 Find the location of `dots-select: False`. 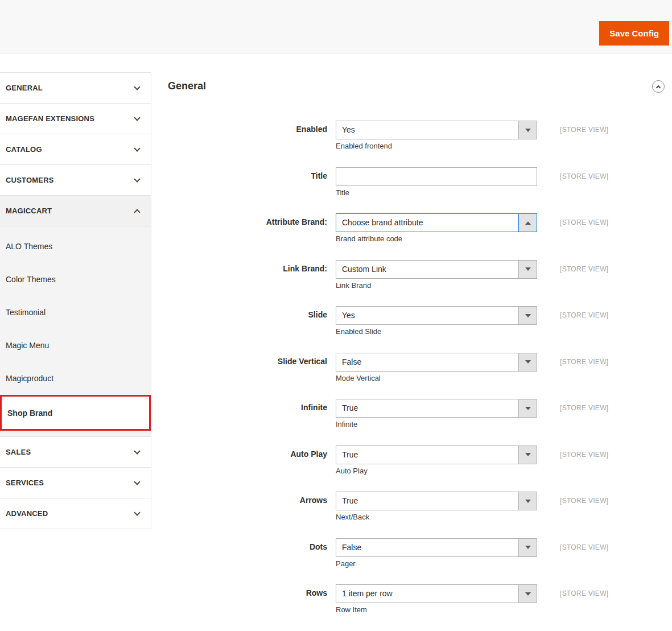

dots-select: False is located at coordinates (436, 547).